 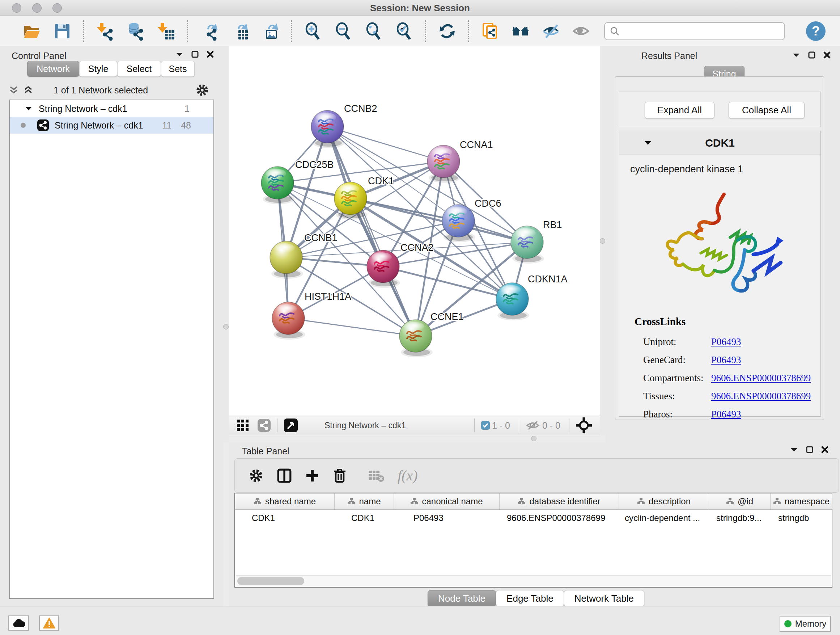 I want to click on tab-network: Network, so click(x=53, y=69).